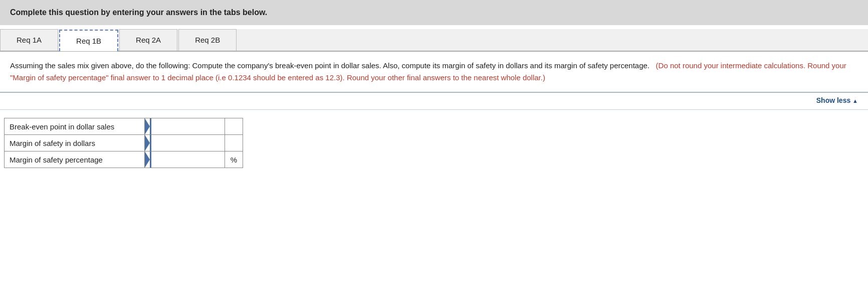  Describe the element at coordinates (330, 65) in the screenshot. I see `instruction-black-text: Assuming the sales mix given above, do t…` at that location.